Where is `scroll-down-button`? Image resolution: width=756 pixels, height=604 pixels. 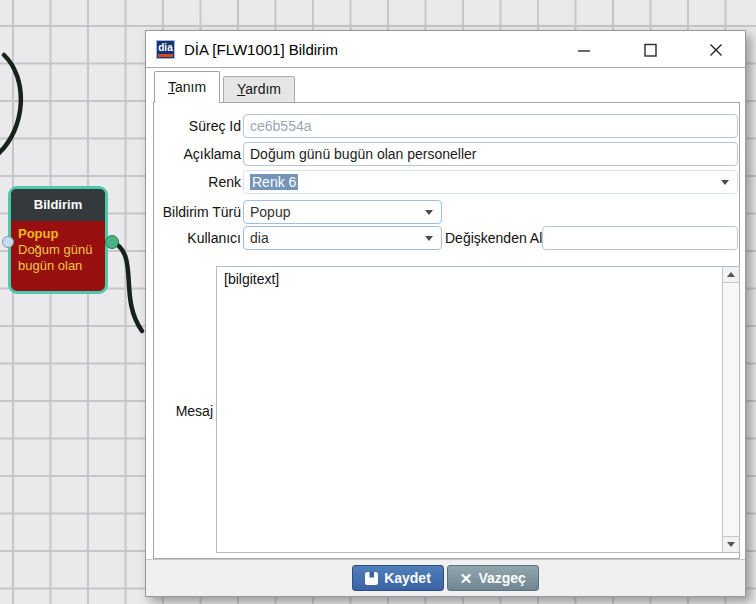 scroll-down-button is located at coordinates (731, 544).